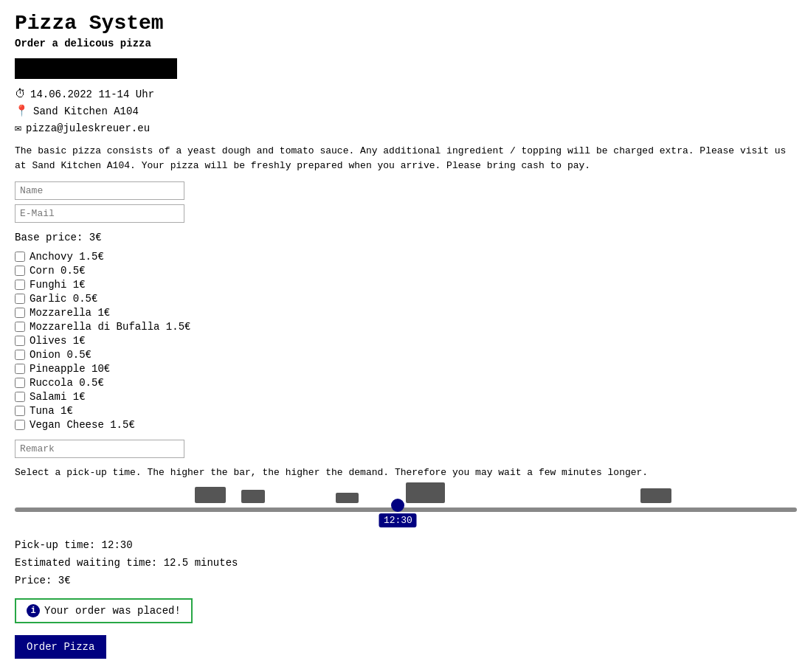 This screenshot has height=672, width=805. Describe the element at coordinates (69, 313) in the screenshot. I see `topping-label: Mozzarella 1€` at that location.